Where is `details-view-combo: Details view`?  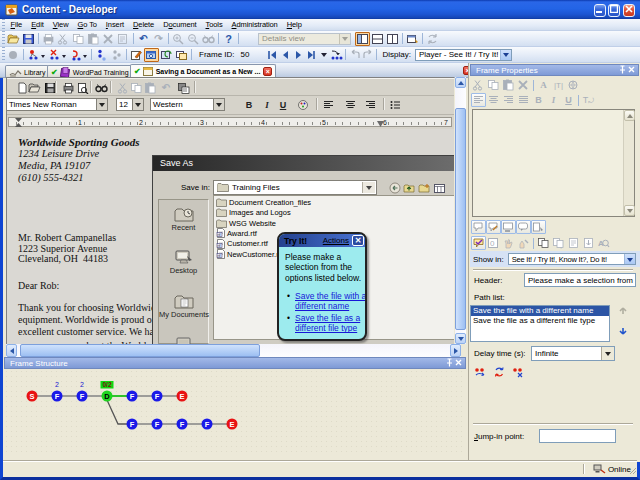
details-view-combo: Details view is located at coordinates (304, 39).